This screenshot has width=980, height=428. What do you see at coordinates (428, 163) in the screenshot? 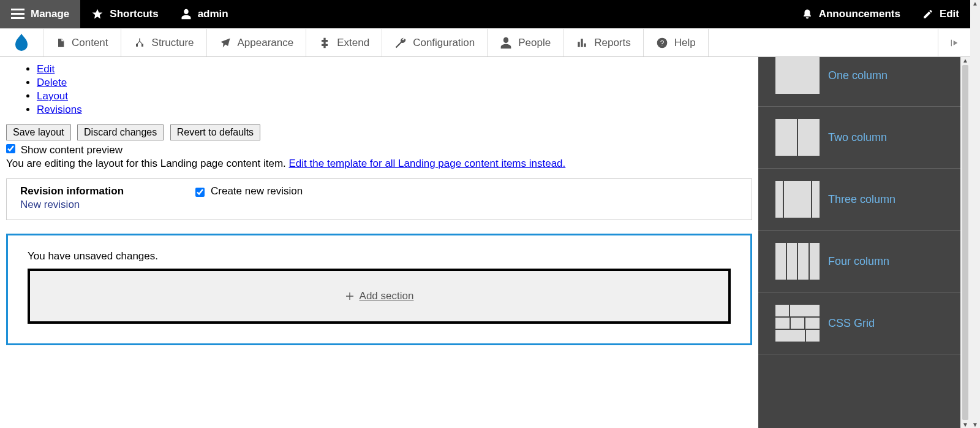
I see `edit-template-link: Edit the template for all Landing page c…` at bounding box center [428, 163].